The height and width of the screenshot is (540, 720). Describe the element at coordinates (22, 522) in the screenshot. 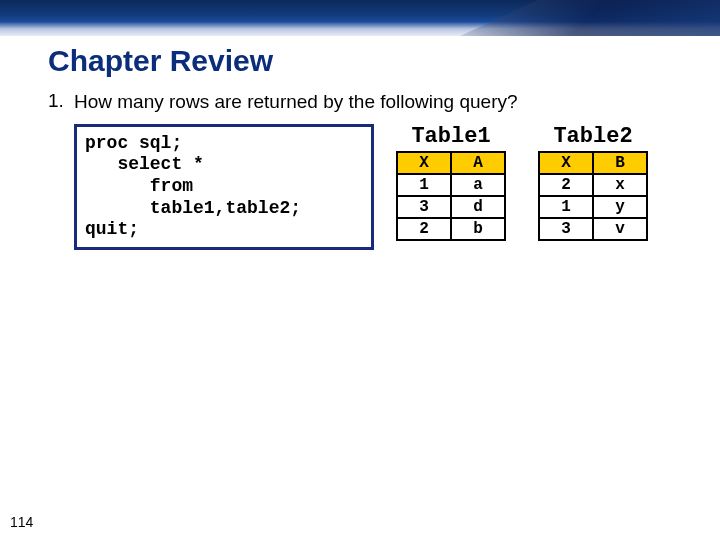

I see `page-number: 114` at that location.